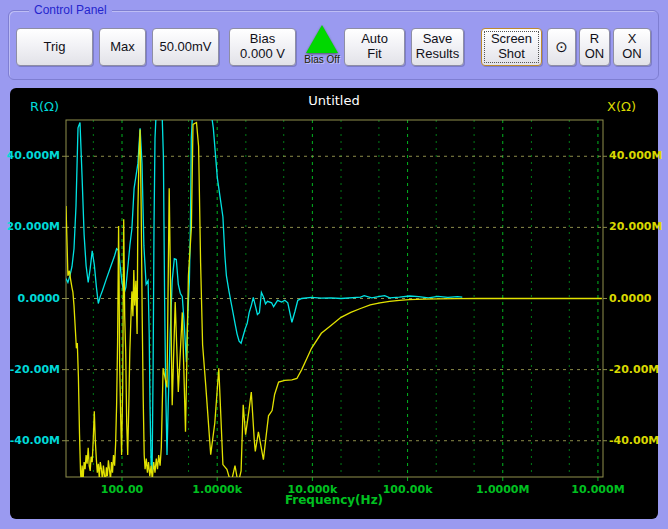  What do you see at coordinates (70, 10) in the screenshot?
I see `control-panel-title: Control Panel` at bounding box center [70, 10].